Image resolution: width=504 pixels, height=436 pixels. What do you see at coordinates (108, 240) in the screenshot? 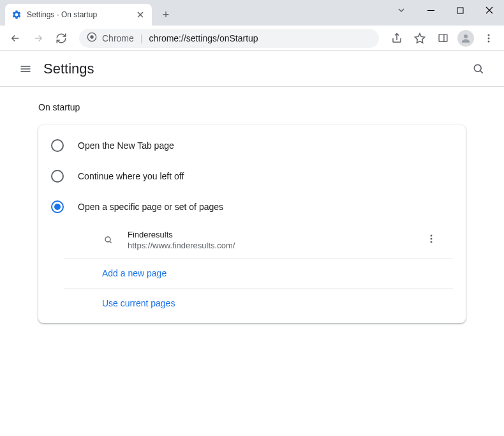
I see `page-favicon-icon` at bounding box center [108, 240].